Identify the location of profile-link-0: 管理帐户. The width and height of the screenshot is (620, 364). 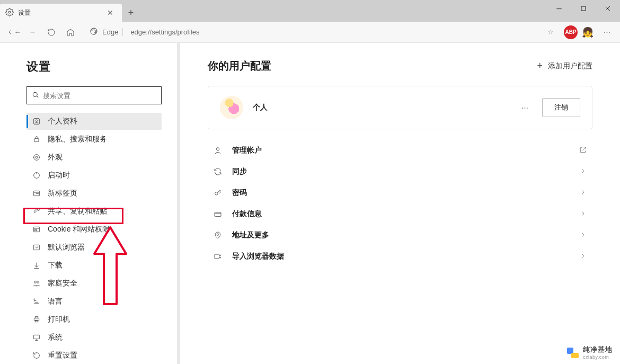
(400, 150).